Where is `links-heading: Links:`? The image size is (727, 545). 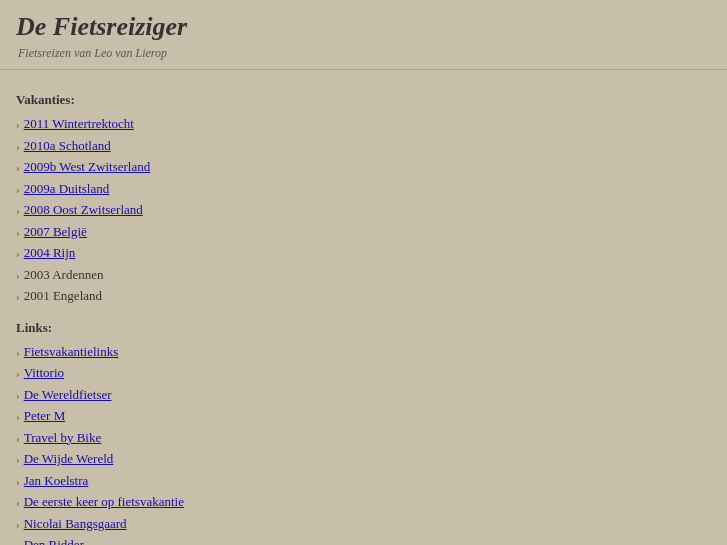 links-heading: Links: is located at coordinates (364, 328).